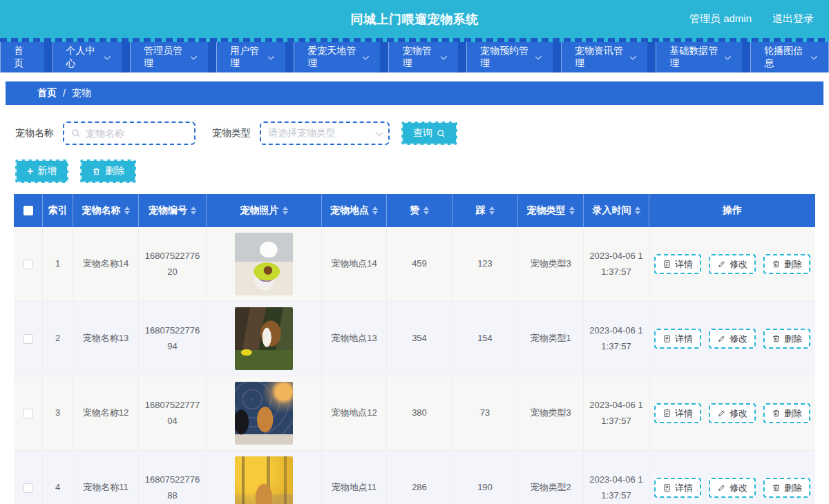 This screenshot has width=829, height=504. I want to click on nav-item-4: 爱宠天地管理, so click(337, 57).